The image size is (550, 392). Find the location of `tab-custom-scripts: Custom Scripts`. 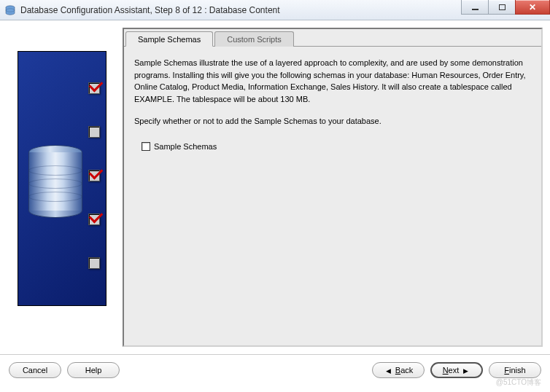

tab-custom-scripts: Custom Scripts is located at coordinates (254, 39).